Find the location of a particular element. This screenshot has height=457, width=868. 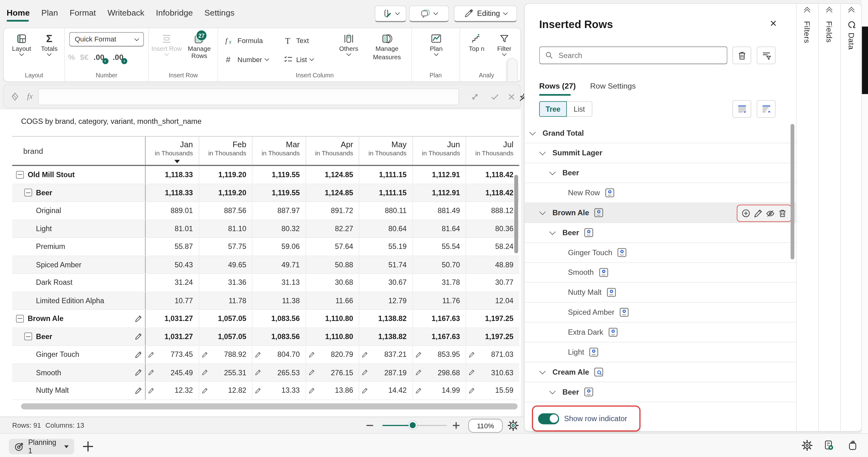

value-cell: 287.19 is located at coordinates (385, 372).